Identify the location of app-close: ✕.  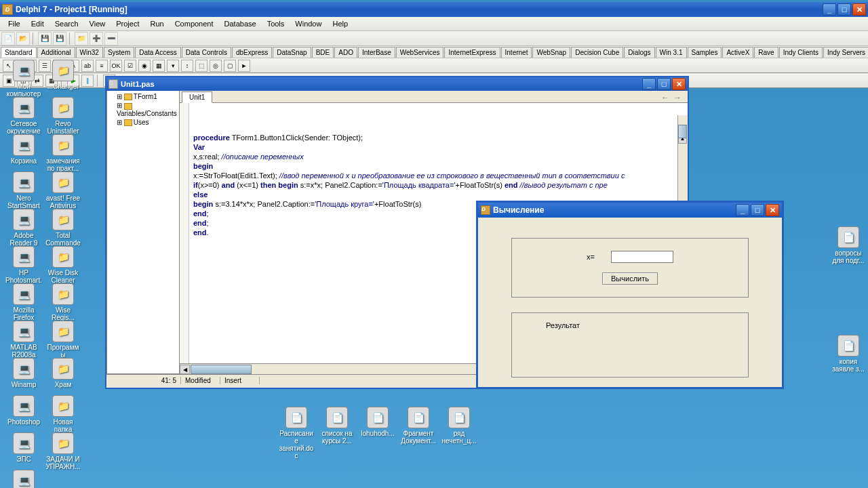
(772, 210).